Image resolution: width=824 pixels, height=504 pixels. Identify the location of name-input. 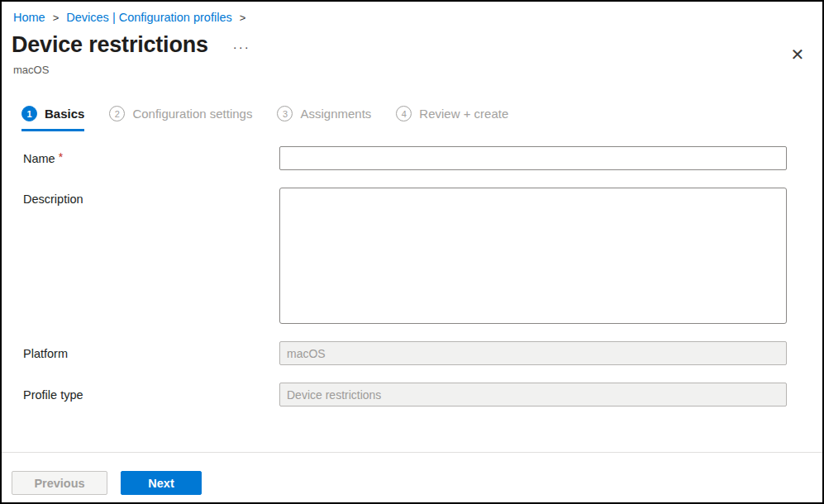
(533, 159).